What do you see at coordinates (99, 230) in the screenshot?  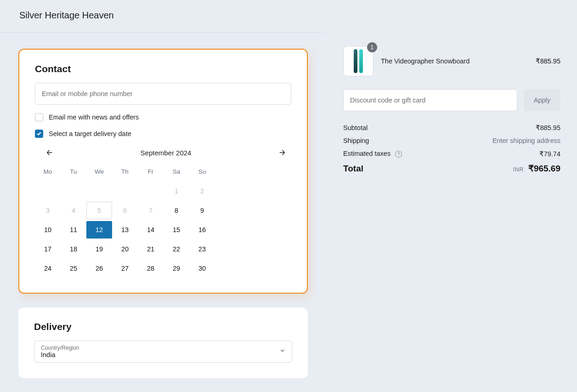 I see `calendar-day: 12` at bounding box center [99, 230].